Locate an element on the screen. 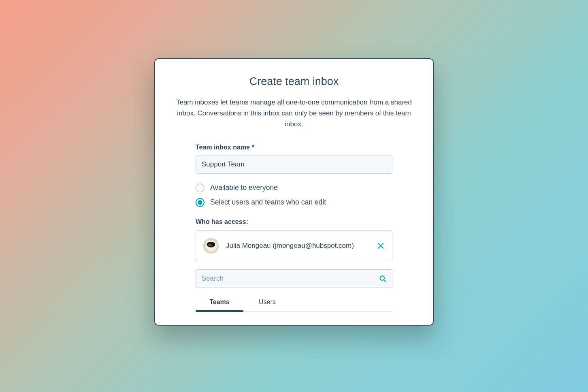 The width and height of the screenshot is (588, 392). user-display: Julia Mongeau (jmongeau@hubspot.com) is located at coordinates (298, 246).